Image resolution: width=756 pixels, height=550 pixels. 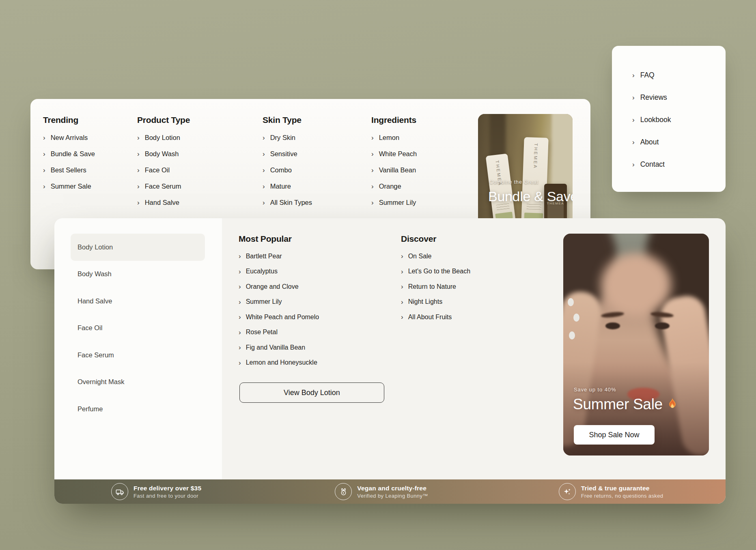 What do you see at coordinates (576, 318) in the screenshot?
I see `sale-photo-nail` at bounding box center [576, 318].